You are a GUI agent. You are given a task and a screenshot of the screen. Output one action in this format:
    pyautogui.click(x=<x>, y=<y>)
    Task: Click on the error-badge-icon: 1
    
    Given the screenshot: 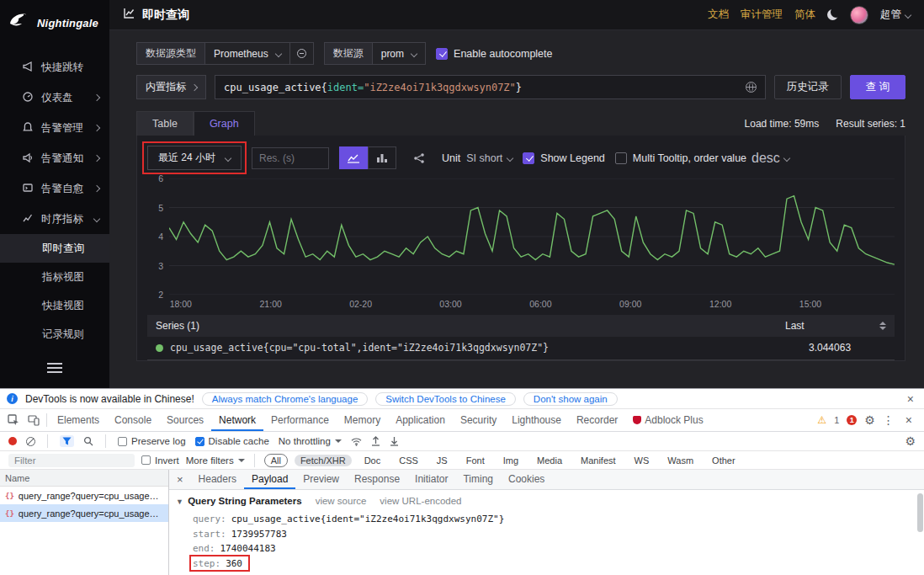 What is the action you would take?
    pyautogui.click(x=852, y=420)
    